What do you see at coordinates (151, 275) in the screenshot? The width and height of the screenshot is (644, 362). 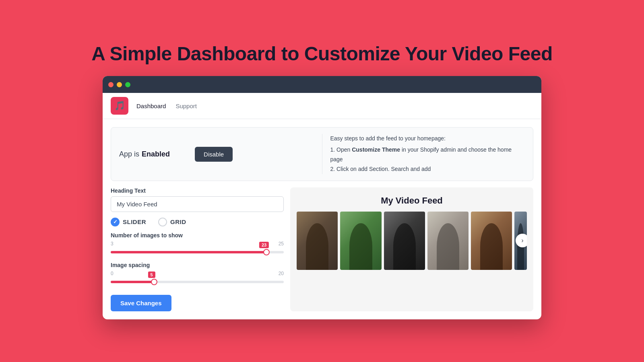 I see `spacing-badge: 5` at bounding box center [151, 275].